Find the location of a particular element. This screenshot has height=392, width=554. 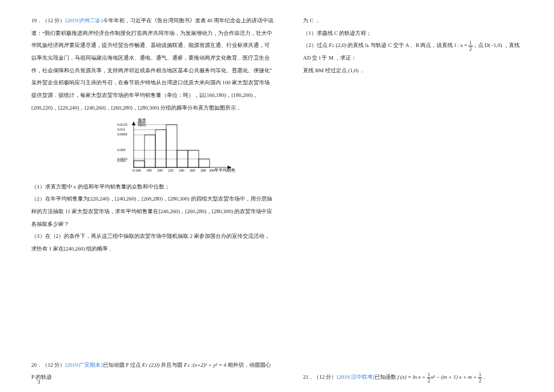

y-title-2: 组距 is located at coordinates (142, 124).